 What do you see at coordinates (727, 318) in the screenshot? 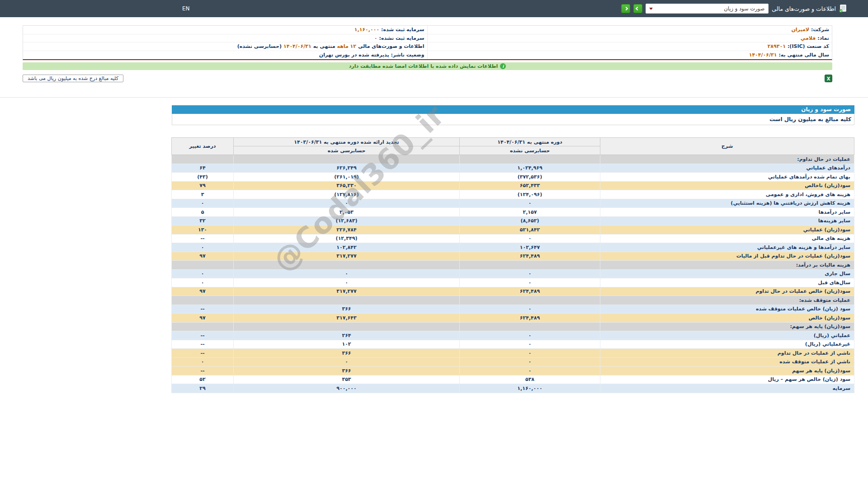
I see `row-label: سود(زیان) خالص` at bounding box center [727, 318].